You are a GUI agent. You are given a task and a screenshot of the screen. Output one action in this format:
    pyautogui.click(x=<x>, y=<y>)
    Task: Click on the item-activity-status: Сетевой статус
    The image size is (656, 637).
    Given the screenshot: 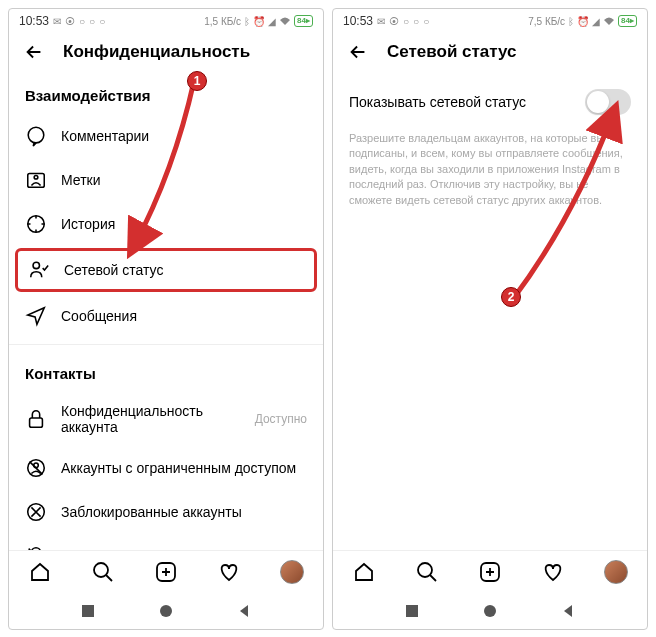 What is the action you would take?
    pyautogui.click(x=166, y=270)
    